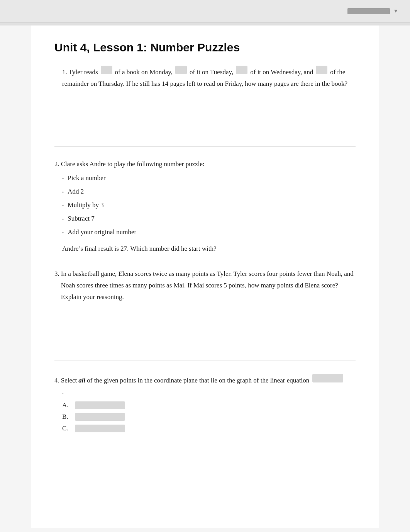 The height and width of the screenshot is (532, 410). What do you see at coordinates (205, 120) in the screenshot?
I see `q1-work-area` at bounding box center [205, 120].